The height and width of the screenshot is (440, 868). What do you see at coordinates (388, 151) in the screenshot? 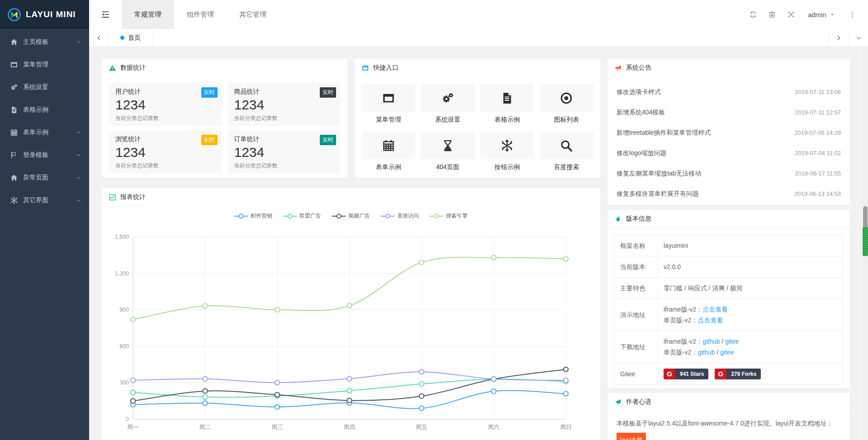
I see `shortcut-表单示例: 表单示例` at bounding box center [388, 151].